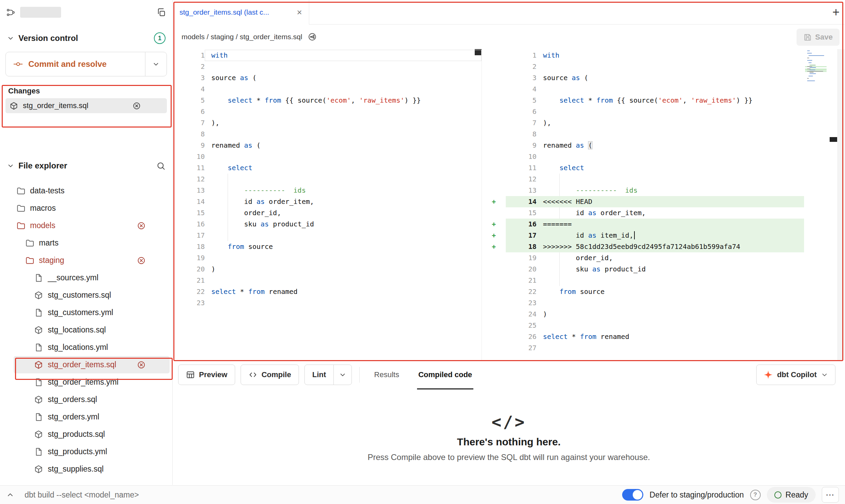 Image resolution: width=845 pixels, height=504 pixels. Describe the element at coordinates (241, 12) in the screenshot. I see `editor-tab: stg_order_items.sql (last c... ×` at that location.